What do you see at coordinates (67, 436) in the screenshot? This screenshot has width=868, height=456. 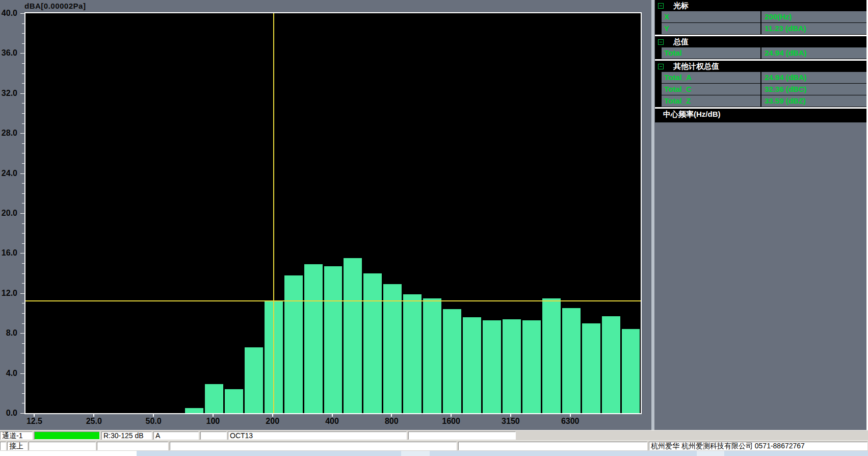 I see `status-cell-channel-color` at bounding box center [67, 436].